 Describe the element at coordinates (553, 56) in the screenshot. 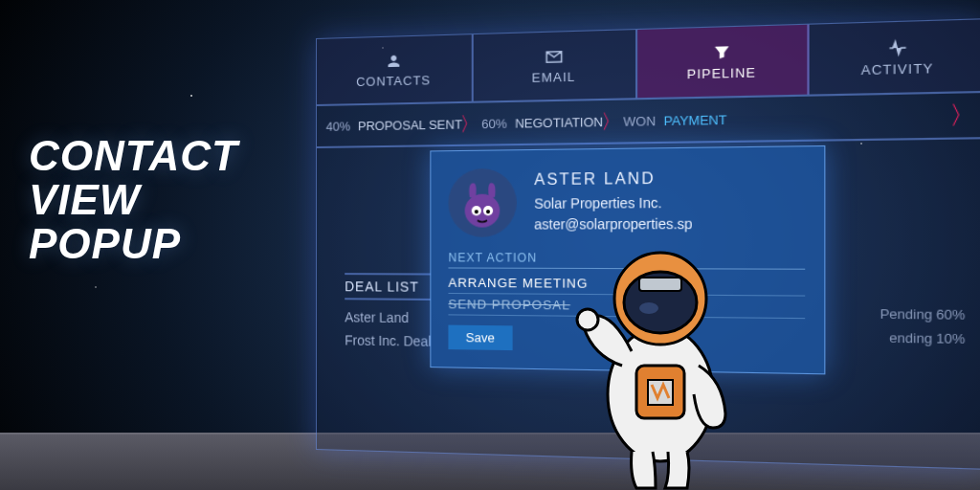

I see `envelope-icon` at that location.